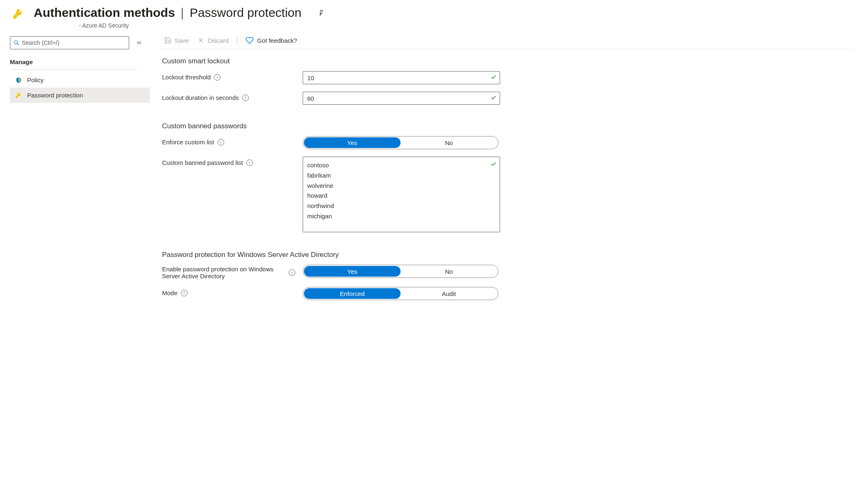 This screenshot has height=504, width=862. What do you see at coordinates (139, 43) in the screenshot?
I see `collapse-sidebar-button` at bounding box center [139, 43].